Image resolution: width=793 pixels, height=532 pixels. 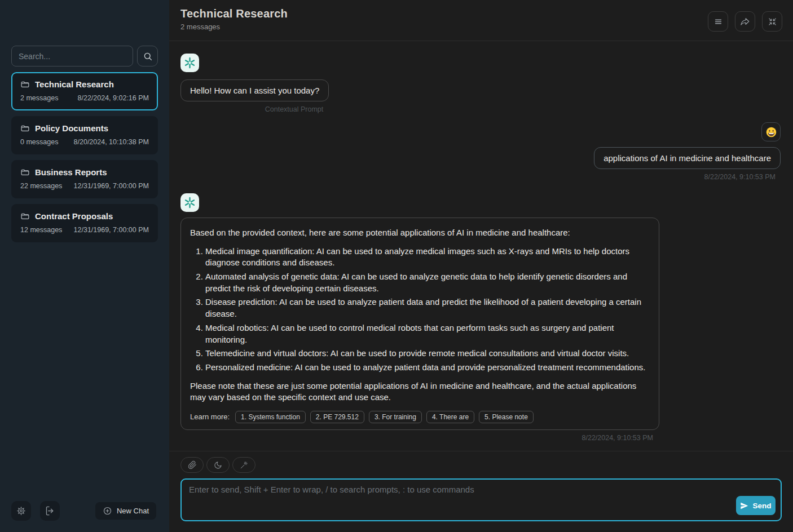 I want to click on share-button, so click(x=745, y=21).